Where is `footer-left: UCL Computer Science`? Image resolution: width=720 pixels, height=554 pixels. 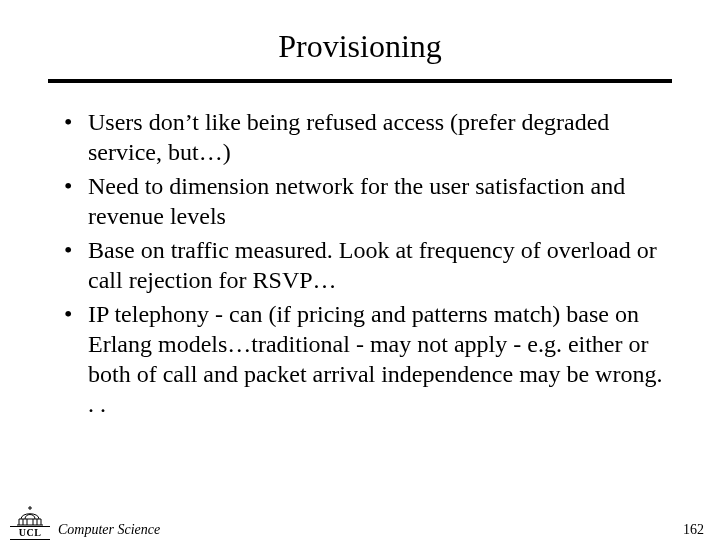
footer-left: UCL Computer Science is located at coordinates (85, 522).